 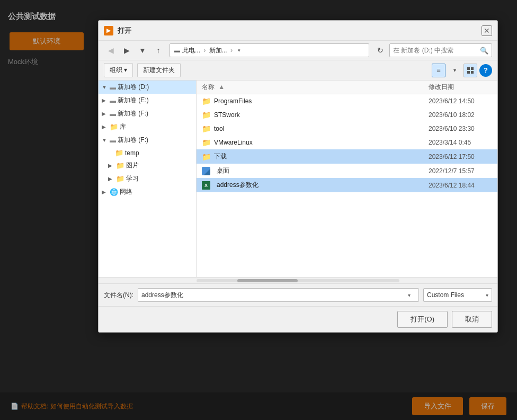 What do you see at coordinates (132, 179) in the screenshot?
I see `study-label: 学习` at bounding box center [132, 179].